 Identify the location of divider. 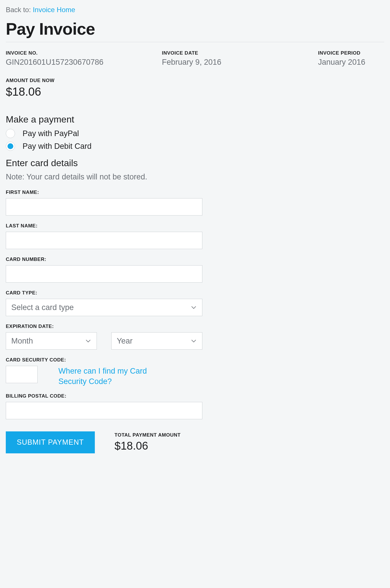
(195, 42).